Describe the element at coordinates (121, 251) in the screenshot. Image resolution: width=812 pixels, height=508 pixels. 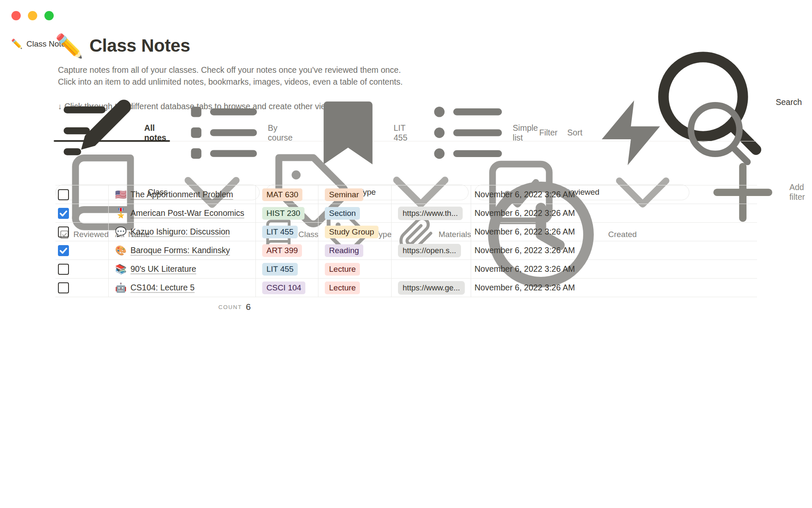
I see `row-emoji-icon: 🎨` at that location.